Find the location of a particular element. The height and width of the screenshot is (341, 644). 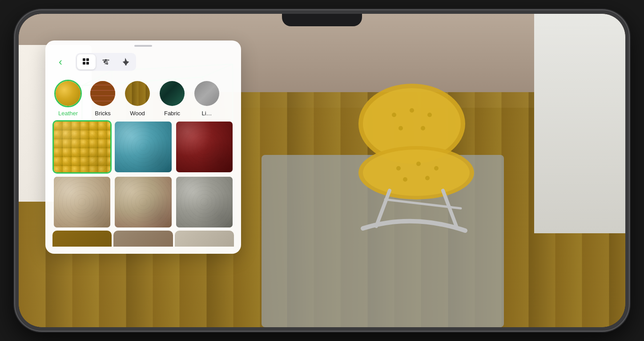

category-label-leather: Leather is located at coordinates (68, 113).